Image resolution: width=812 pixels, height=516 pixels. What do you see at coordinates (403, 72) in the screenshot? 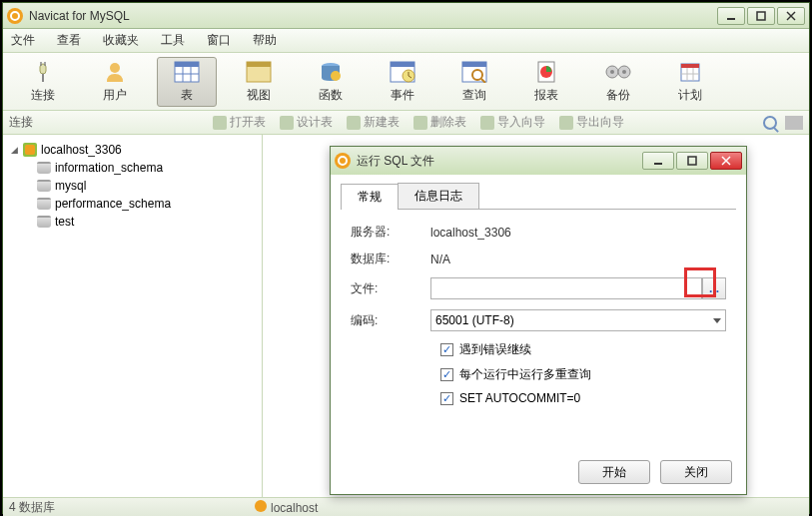
I see `event-icon` at bounding box center [403, 72].